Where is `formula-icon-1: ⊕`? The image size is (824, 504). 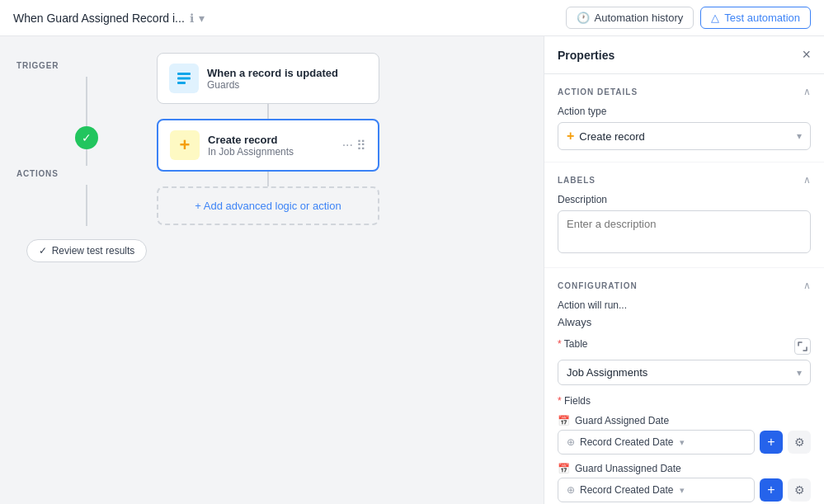 formula-icon-1: ⊕ is located at coordinates (571, 442).